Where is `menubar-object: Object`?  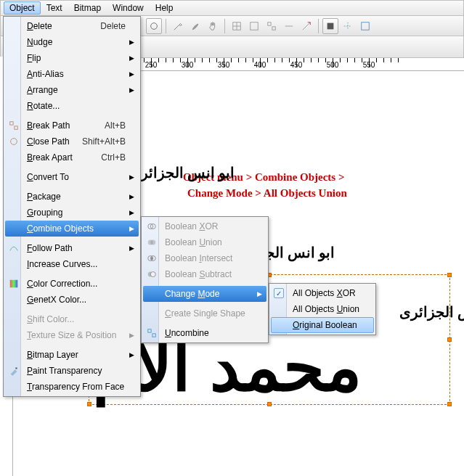 menubar-object: Object is located at coordinates (22, 8).